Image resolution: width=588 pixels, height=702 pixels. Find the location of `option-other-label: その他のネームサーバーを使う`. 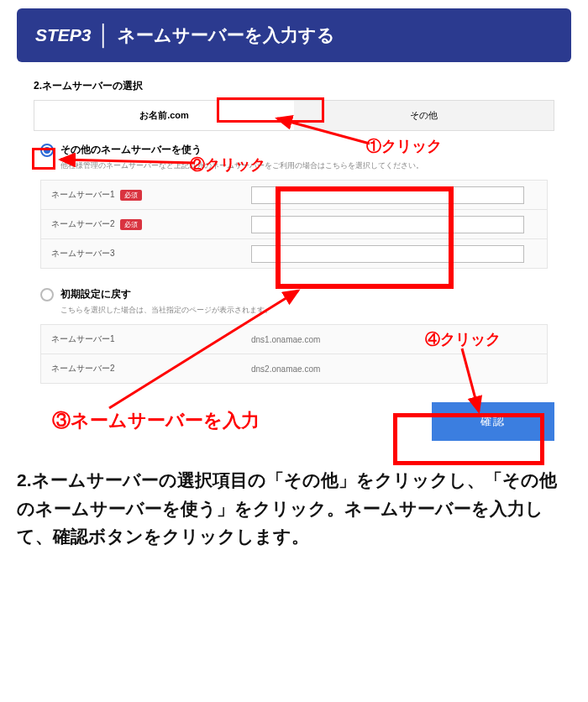

option-other-label: その他のネームサーバーを使う is located at coordinates (131, 149).